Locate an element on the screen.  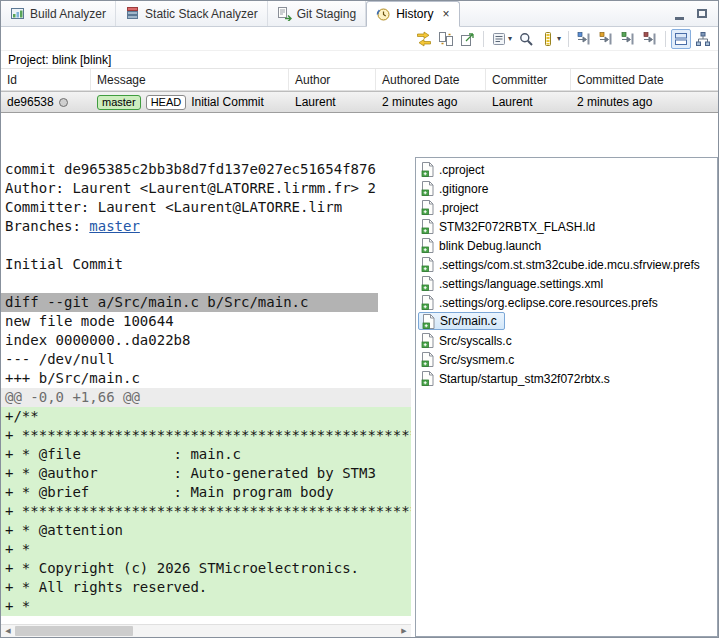
viewer-line: + * @brief : Main program body is located at coordinates (206, 492).